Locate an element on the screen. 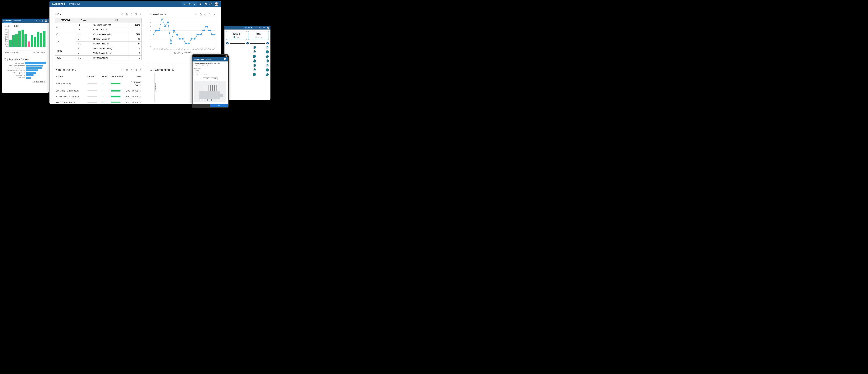 This screenshot has width=868, height=374. training-row is located at coordinates (247, 61).